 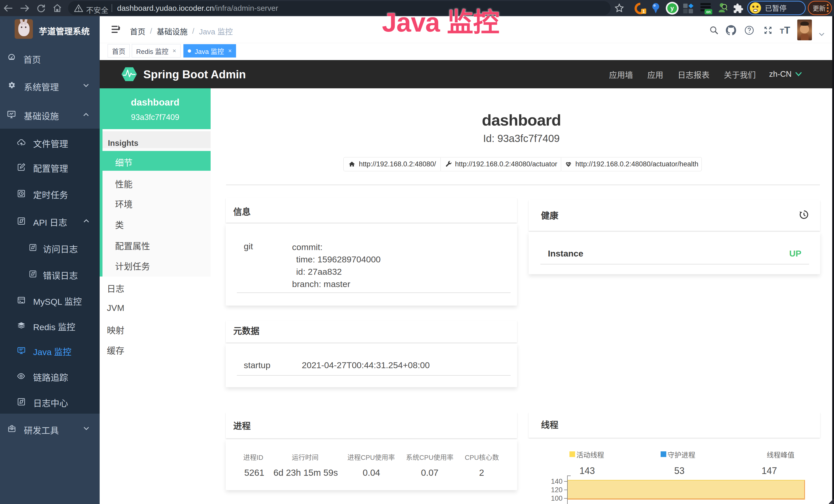 What do you see at coordinates (708, 12) in the screenshot?
I see `svg-text: on` at bounding box center [708, 12].